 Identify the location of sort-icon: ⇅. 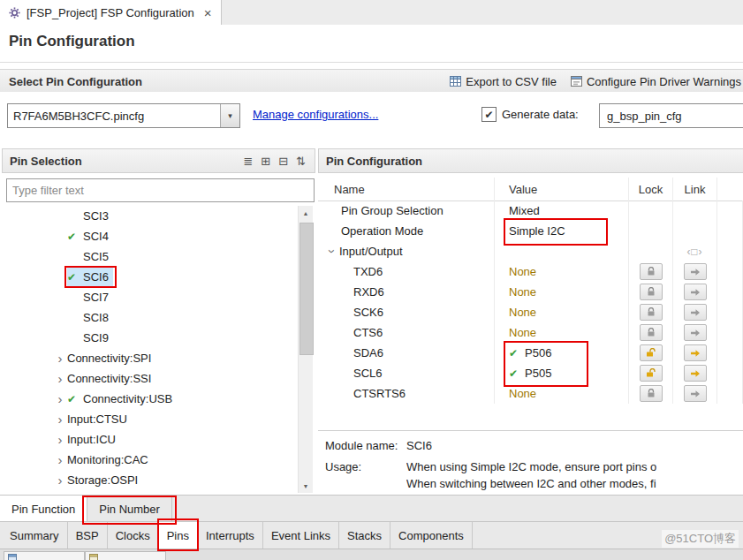
(300, 161).